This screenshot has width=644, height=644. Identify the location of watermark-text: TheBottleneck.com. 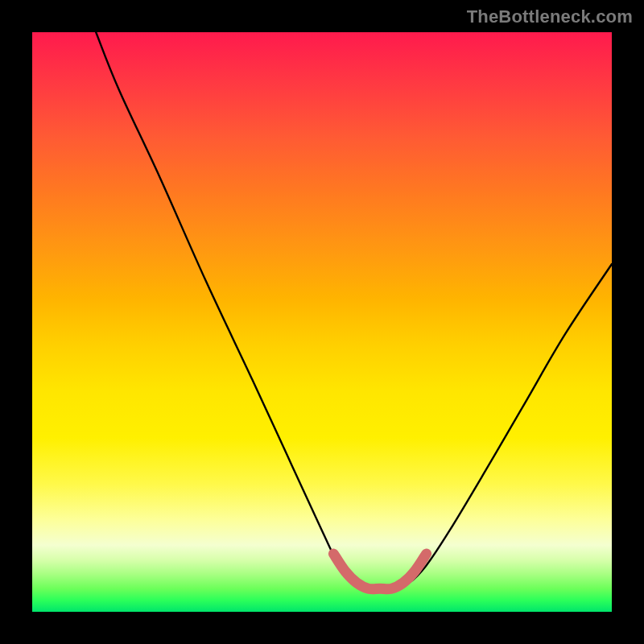
(550, 17).